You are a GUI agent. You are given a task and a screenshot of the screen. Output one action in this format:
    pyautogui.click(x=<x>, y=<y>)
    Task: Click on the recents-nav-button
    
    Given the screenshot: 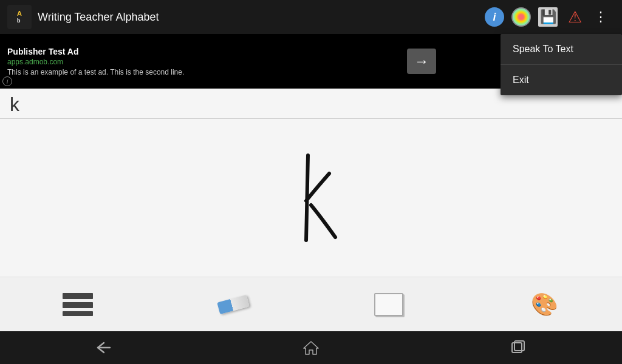 What is the action you would take?
    pyautogui.click(x=518, y=348)
    